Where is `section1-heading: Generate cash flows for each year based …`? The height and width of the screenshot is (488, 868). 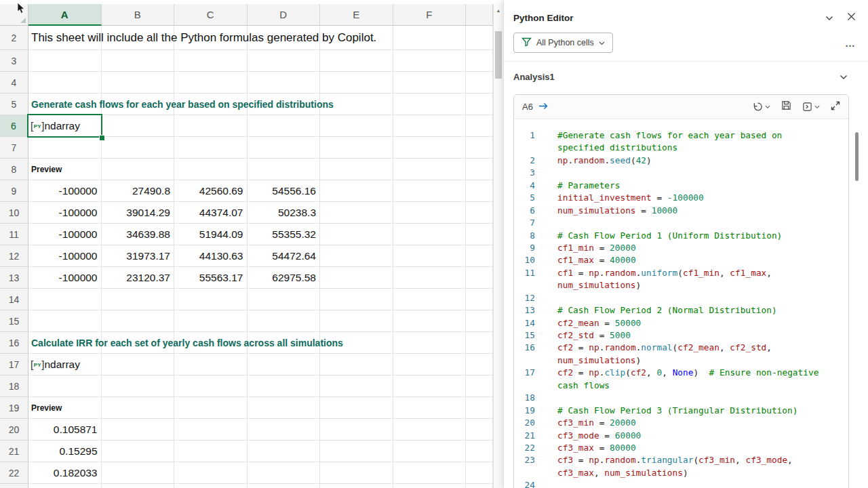
section1-heading: Generate cash flows for each year based … is located at coordinates (182, 104).